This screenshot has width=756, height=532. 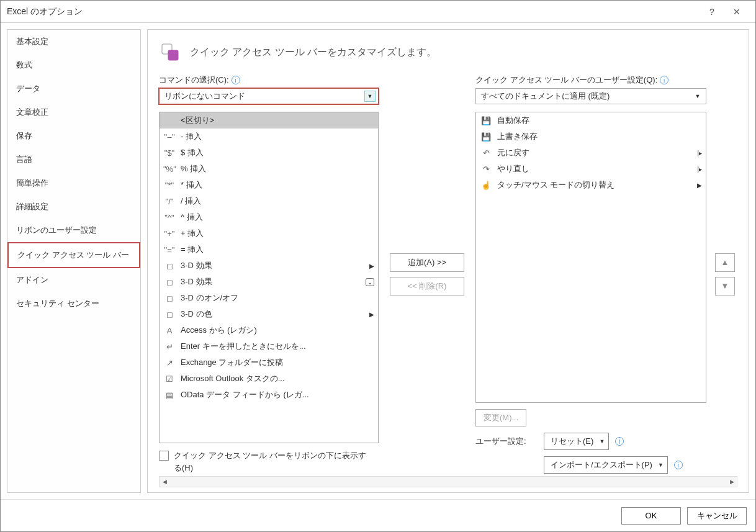 What do you see at coordinates (272, 314) in the screenshot?
I see `command-label: 3-D の色` at bounding box center [272, 314].